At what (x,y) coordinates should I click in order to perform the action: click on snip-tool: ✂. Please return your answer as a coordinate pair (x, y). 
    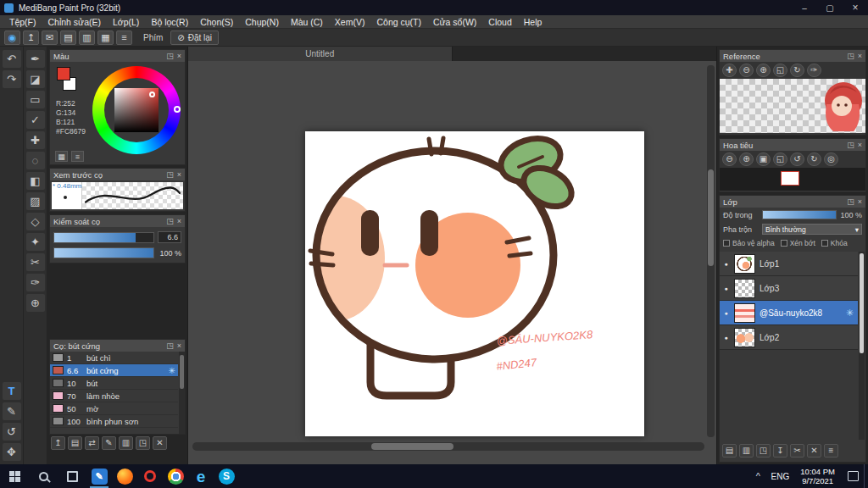
    Looking at the image, I should click on (36, 263).